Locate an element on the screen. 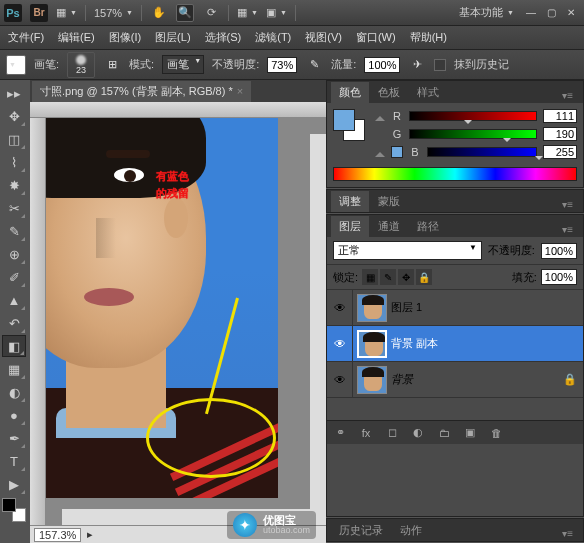 The height and width of the screenshot is (543, 584). crop-tool: ✂ is located at coordinates (14, 208).